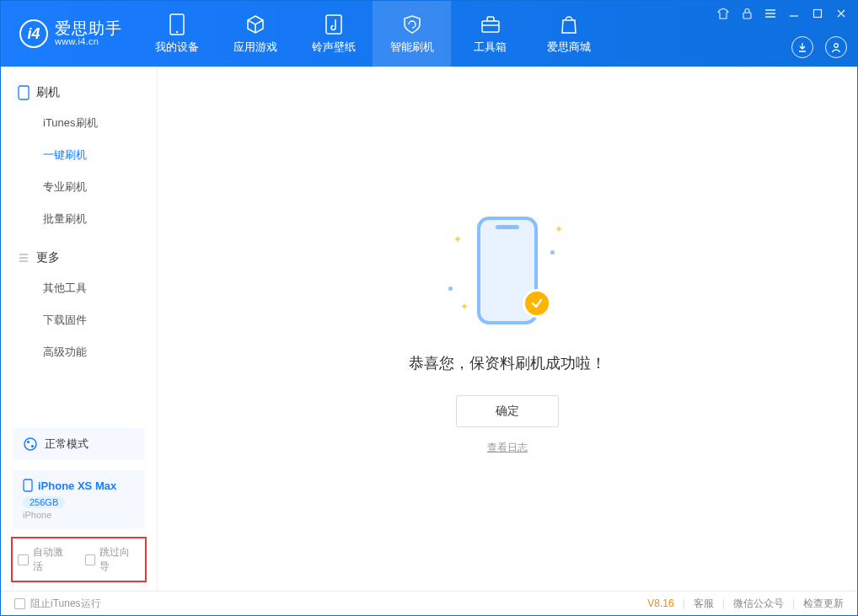 The height and width of the screenshot is (616, 858). Describe the element at coordinates (24, 93) in the screenshot. I see `phone-small-icon` at that location.